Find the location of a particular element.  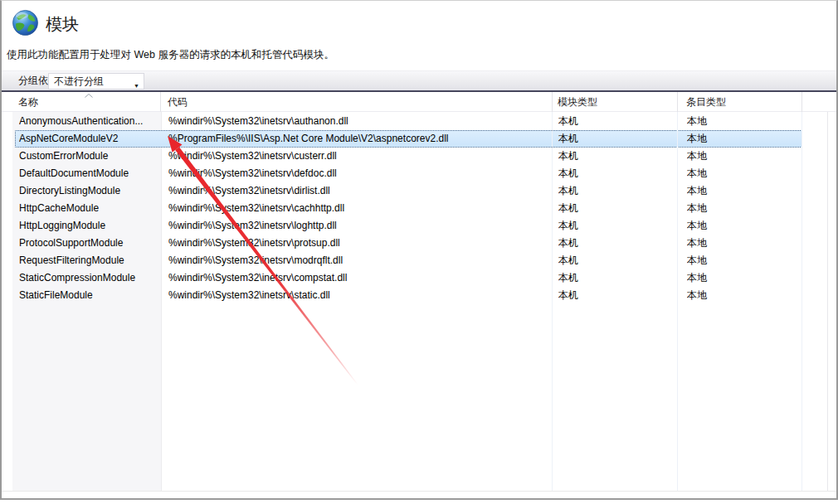

table-row: ProtocolSupportModule %windir%\System32\… is located at coordinates (408, 244).